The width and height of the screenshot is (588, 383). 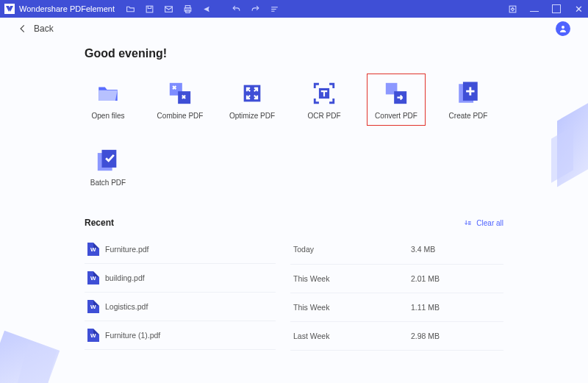 I want to click on file-size: 3.4 MB, so click(x=456, y=250).